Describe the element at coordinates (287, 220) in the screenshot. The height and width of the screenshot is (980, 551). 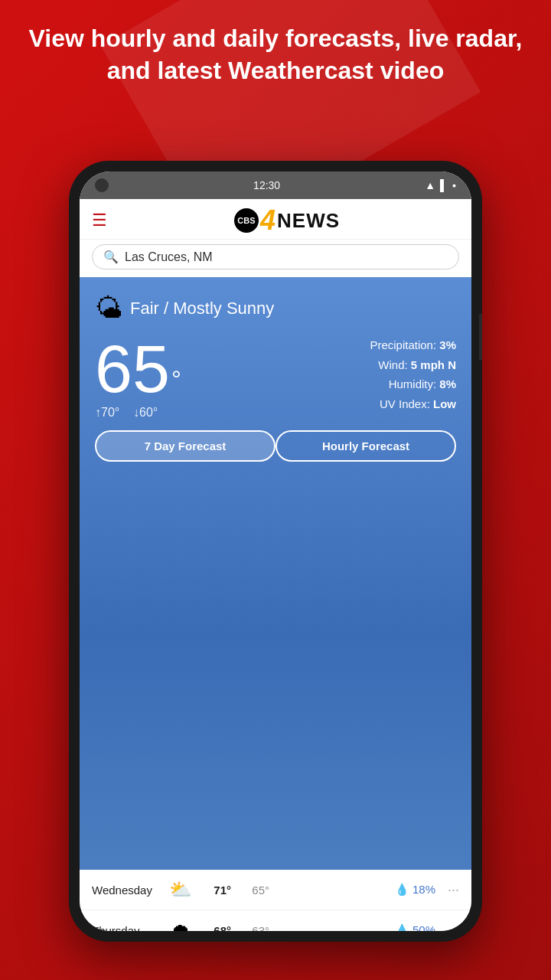
I see `app-logo: CBS 4 NEWS` at that location.